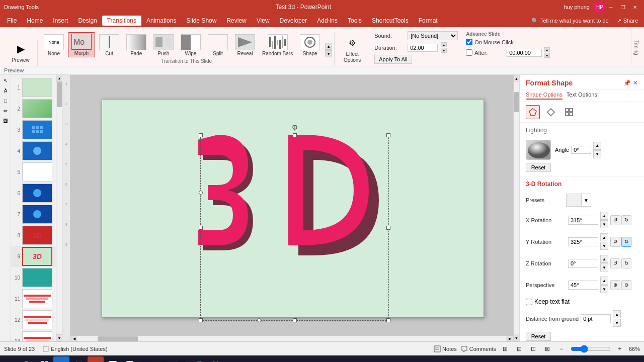  What do you see at coordinates (620, 349) in the screenshot?
I see `zoom-plus-btn: +` at bounding box center [620, 349].